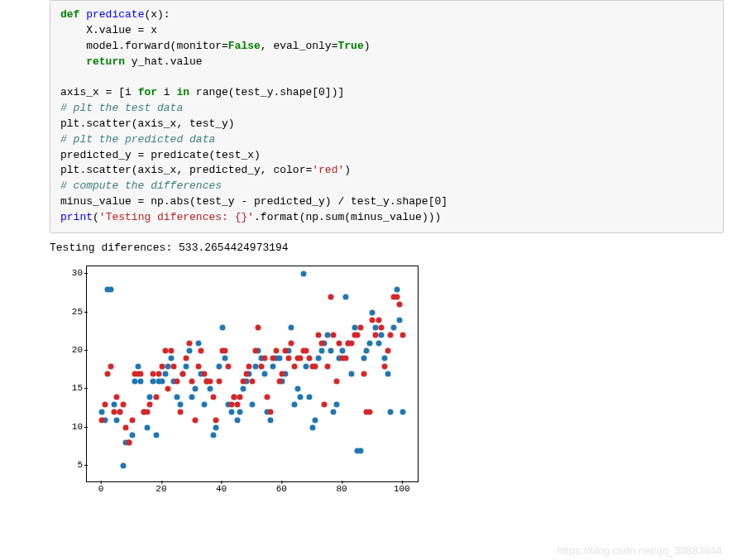  I want to click on fn-name: predicate, so click(115, 15).